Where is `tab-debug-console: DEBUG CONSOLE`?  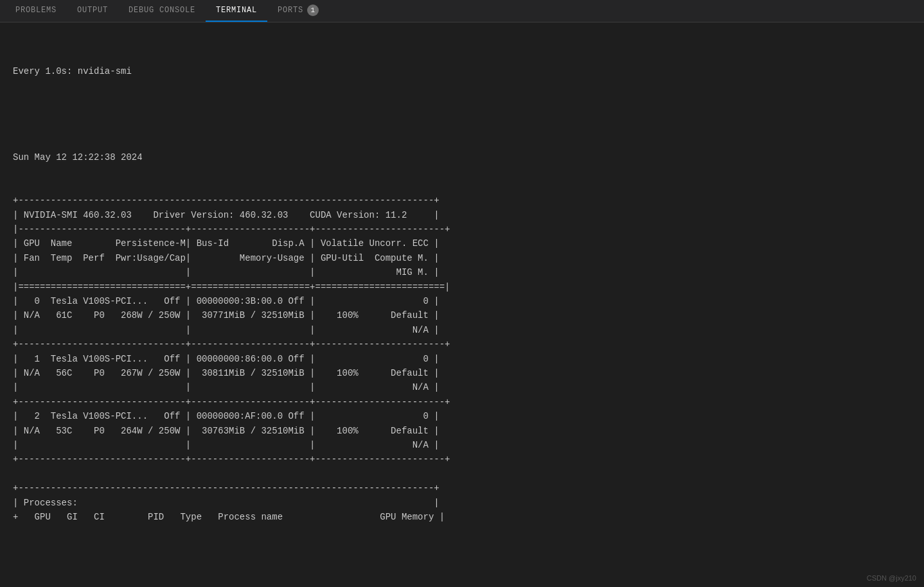
tab-debug-console: DEBUG CONSOLE is located at coordinates (162, 11).